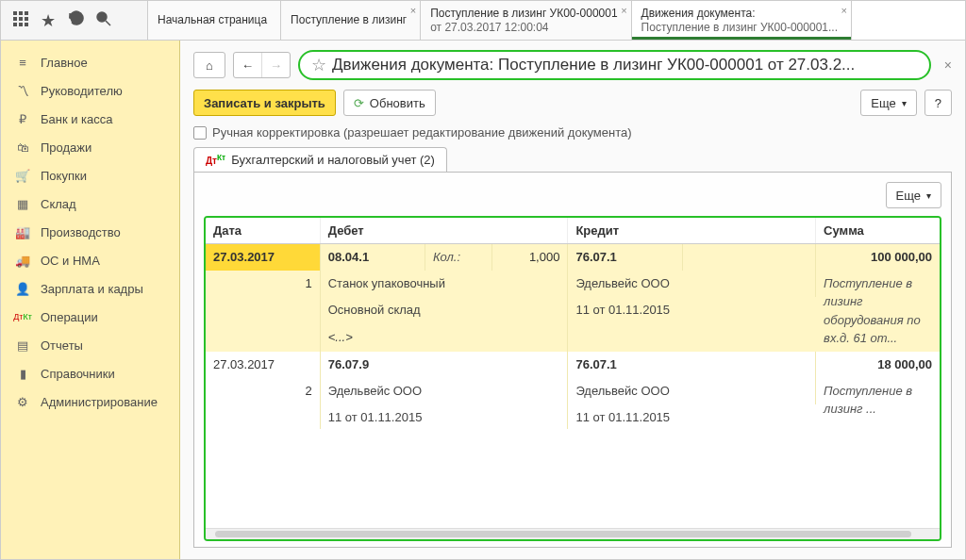  I want to click on bars-icon: ≡, so click(23, 62).